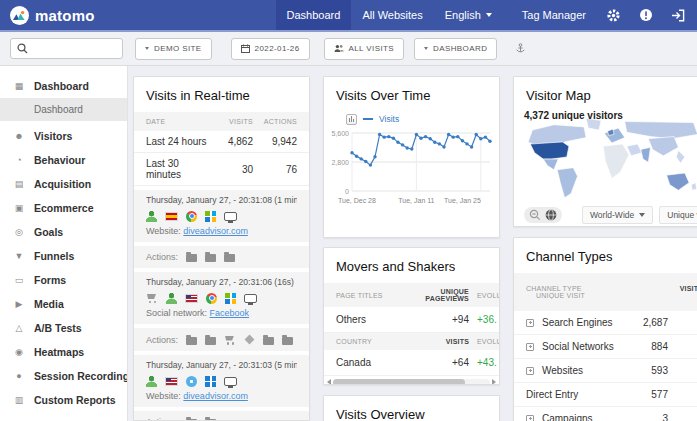 Image resolution: width=697 pixels, height=421 pixels. What do you see at coordinates (392, 15) in the screenshot?
I see `nav-all-websites: All Websites` at bounding box center [392, 15].